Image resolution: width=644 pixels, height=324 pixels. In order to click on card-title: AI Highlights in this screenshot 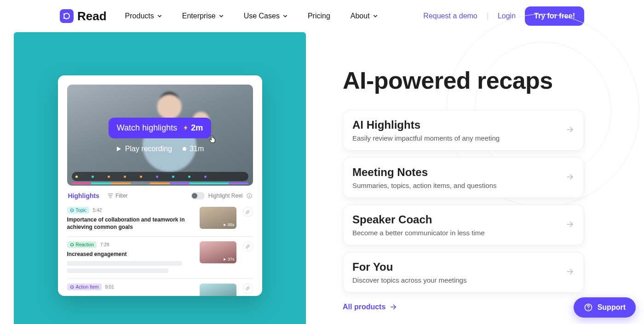, I will do `click(454, 125)`.